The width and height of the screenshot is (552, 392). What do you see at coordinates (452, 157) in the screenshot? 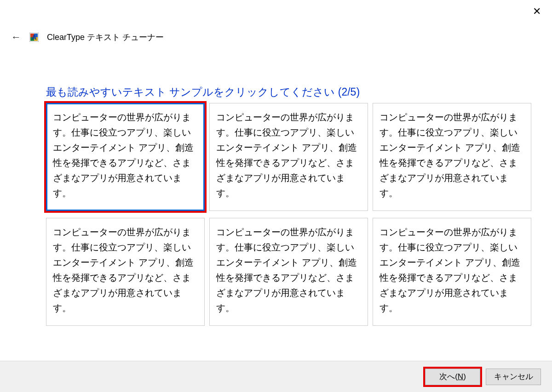
I see `text-sample-3: コンピューターの世界が広がります。仕事に役立つアプリ、楽しいエンターテイメント …` at bounding box center [452, 157].